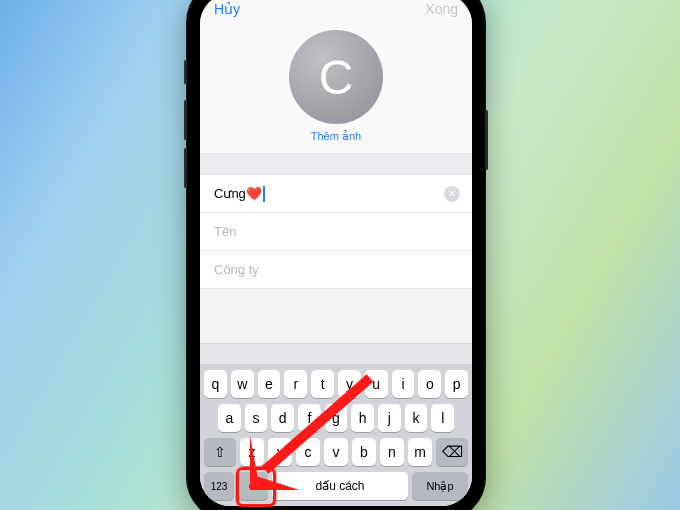 Image resolution: width=680 pixels, height=510 pixels. What do you see at coordinates (219, 486) in the screenshot?
I see `numbers-key: 123` at bounding box center [219, 486].